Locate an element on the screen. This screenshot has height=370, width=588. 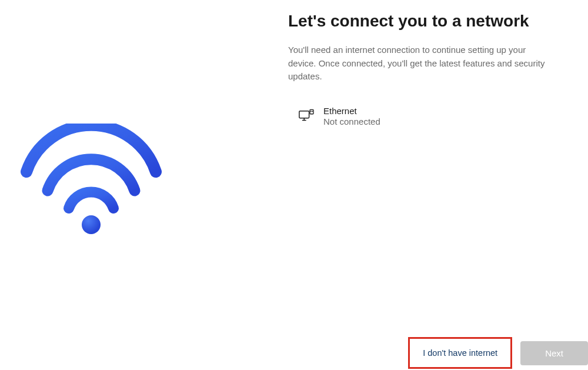
footer-actions: I don't have internet Next is located at coordinates (498, 353).